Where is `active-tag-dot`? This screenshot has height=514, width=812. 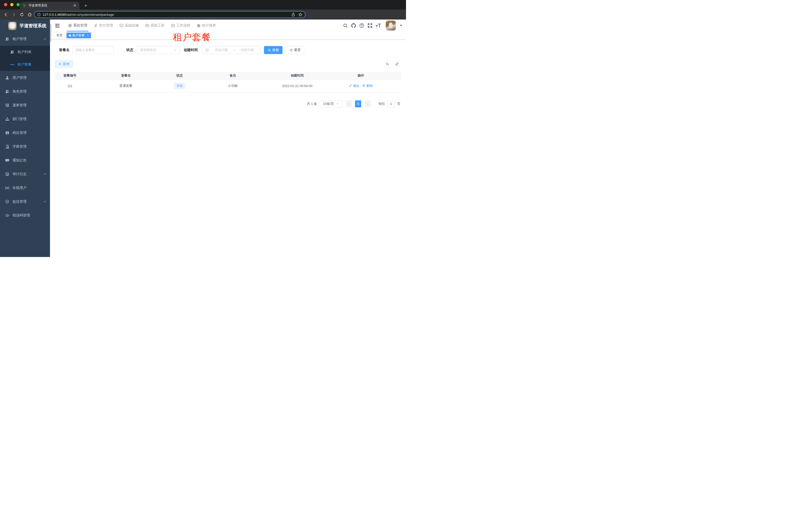
active-tag-dot is located at coordinates (70, 35).